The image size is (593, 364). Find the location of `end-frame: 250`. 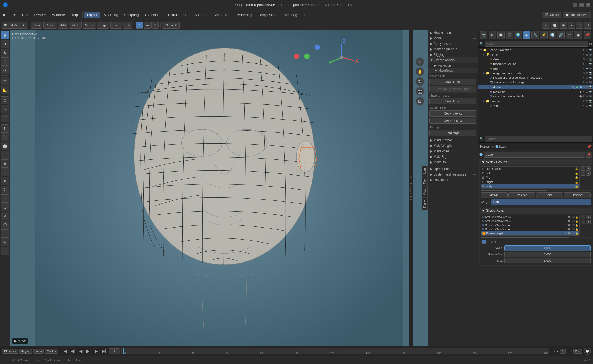

end-frame: 250 is located at coordinates (578, 351).